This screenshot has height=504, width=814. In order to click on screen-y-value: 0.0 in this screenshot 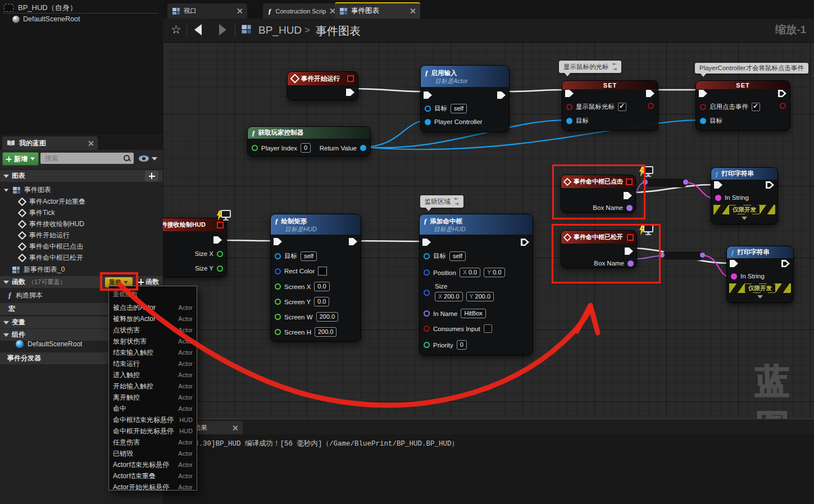, I will do `click(321, 302)`.